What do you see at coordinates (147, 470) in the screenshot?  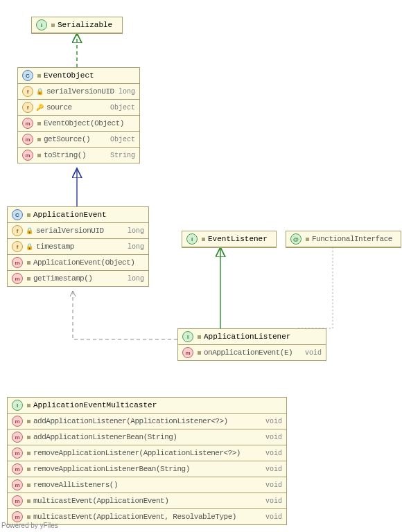 I see `method-row: mremoveApplicationListenerBean(String)vo…` at bounding box center [147, 470].